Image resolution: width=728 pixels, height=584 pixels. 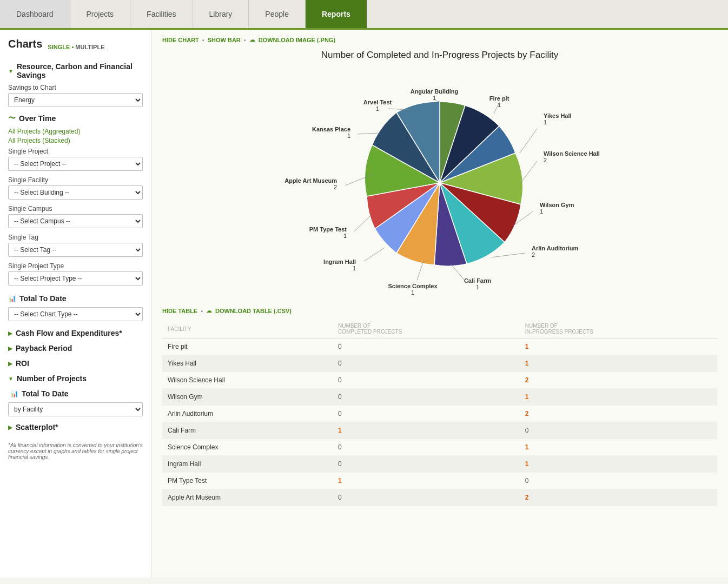 What do you see at coordinates (161, 14) in the screenshot?
I see `nav-facilities: Facilities` at bounding box center [161, 14].